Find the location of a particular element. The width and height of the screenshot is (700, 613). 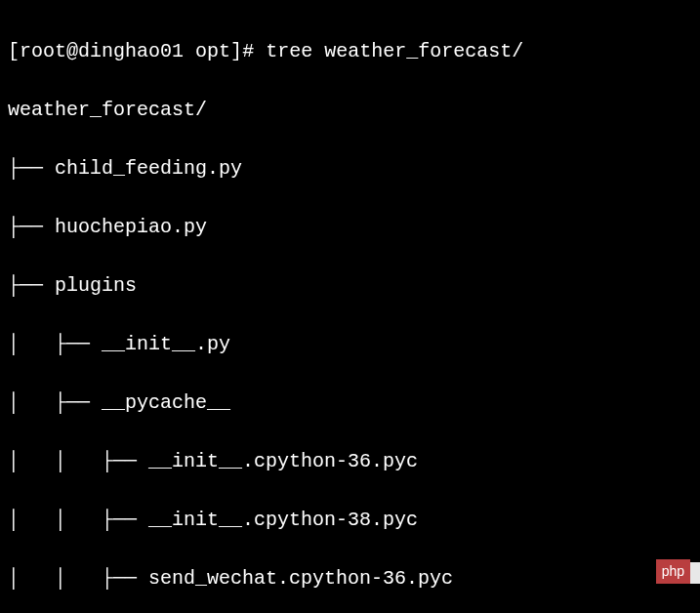

tree-line: │ ├── __init__.py is located at coordinates (350, 345).